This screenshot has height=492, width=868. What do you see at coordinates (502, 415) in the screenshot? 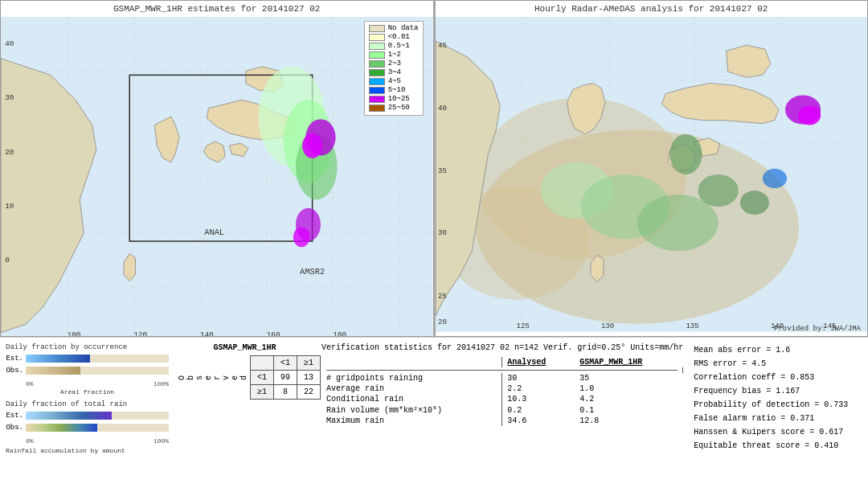
I see `stats-section: Verification statistics for 20141027 02 …` at bounding box center [502, 415].